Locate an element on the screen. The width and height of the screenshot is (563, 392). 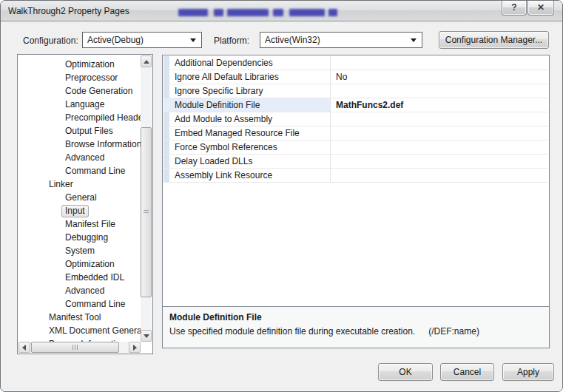
description-text: Use specified module definition file dur… is located at coordinates (356, 331).